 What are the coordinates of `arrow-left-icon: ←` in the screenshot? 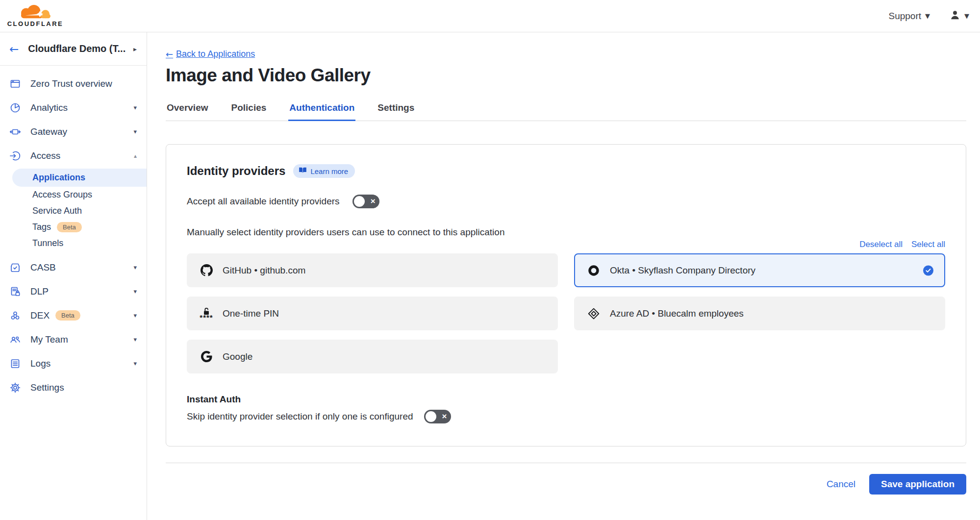 It's located at (170, 54).